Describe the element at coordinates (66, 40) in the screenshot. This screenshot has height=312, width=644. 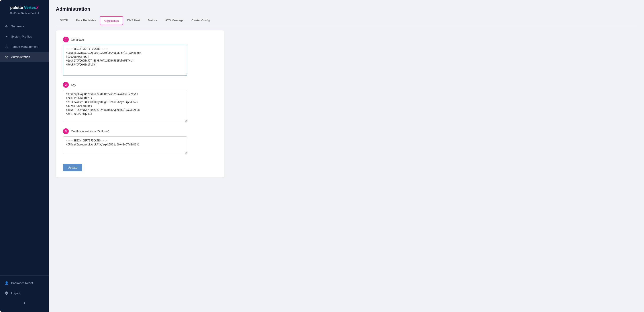
I see `certificate-number: 1` at that location.